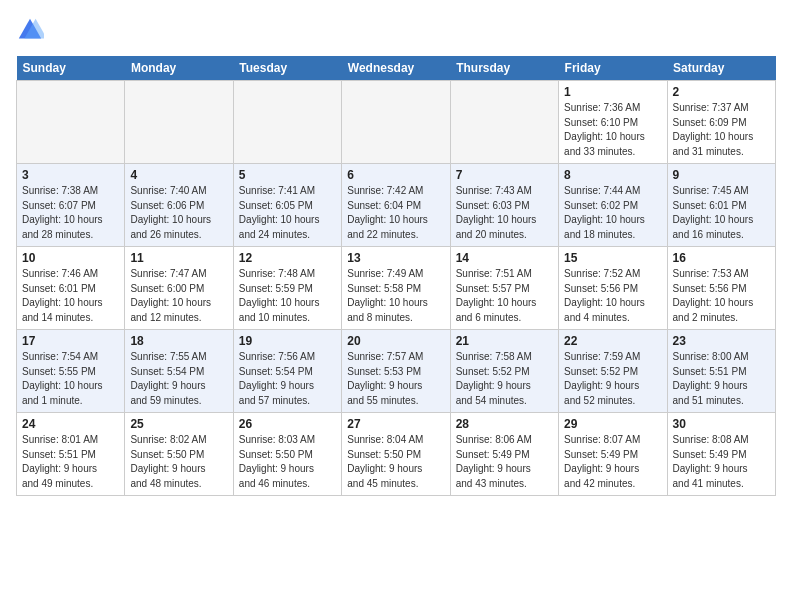 The height and width of the screenshot is (612, 792). What do you see at coordinates (504, 462) in the screenshot?
I see `day-info: Sunrise: 8:06 AM Sunset: 5:49 PM Dayligh…` at bounding box center [504, 462].